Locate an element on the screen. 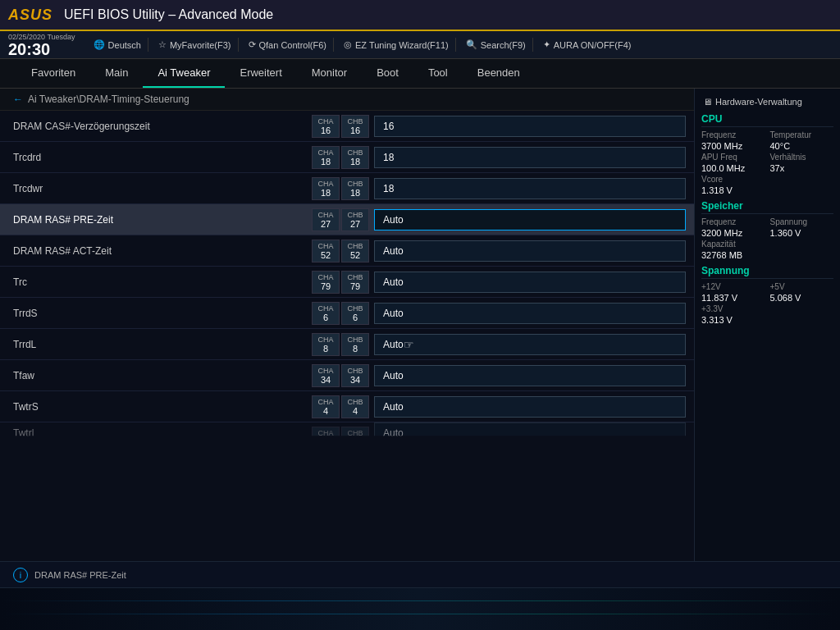  chb-box: CHB16 is located at coordinates (355, 126).